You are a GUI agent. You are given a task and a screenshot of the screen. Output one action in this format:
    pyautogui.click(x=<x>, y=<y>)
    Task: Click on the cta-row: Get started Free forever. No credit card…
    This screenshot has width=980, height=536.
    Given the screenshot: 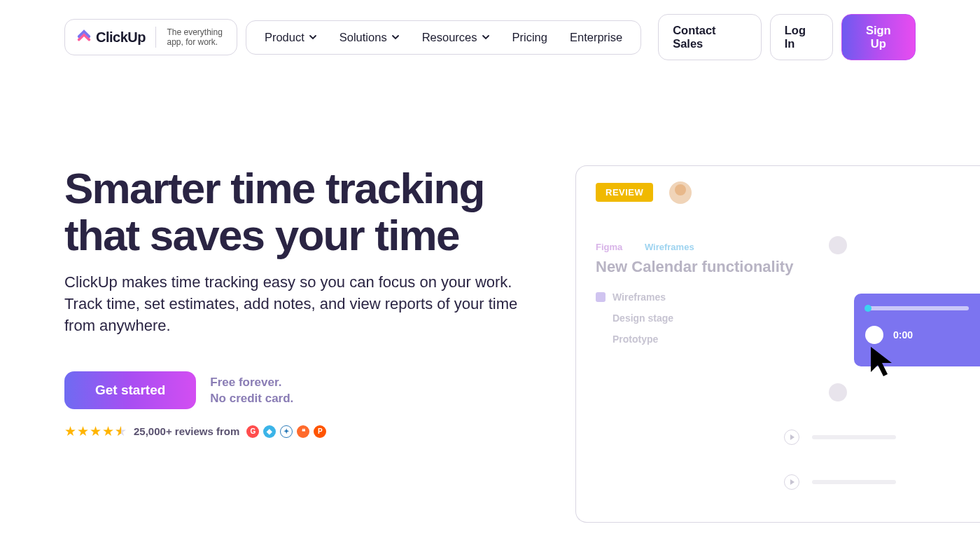 What is the action you would take?
    pyautogui.click(x=306, y=390)
    